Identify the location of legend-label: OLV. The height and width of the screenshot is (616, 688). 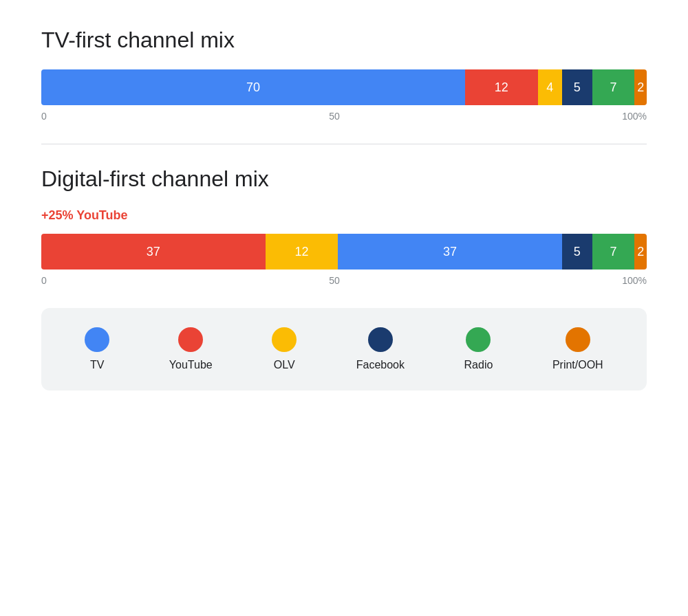
(285, 365).